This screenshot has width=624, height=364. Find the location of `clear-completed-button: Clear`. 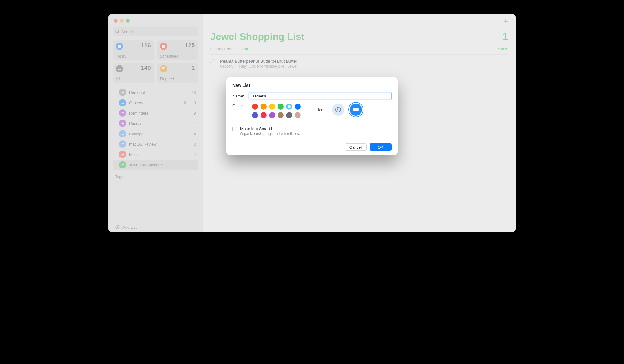

clear-completed-button: Clear is located at coordinates (243, 49).